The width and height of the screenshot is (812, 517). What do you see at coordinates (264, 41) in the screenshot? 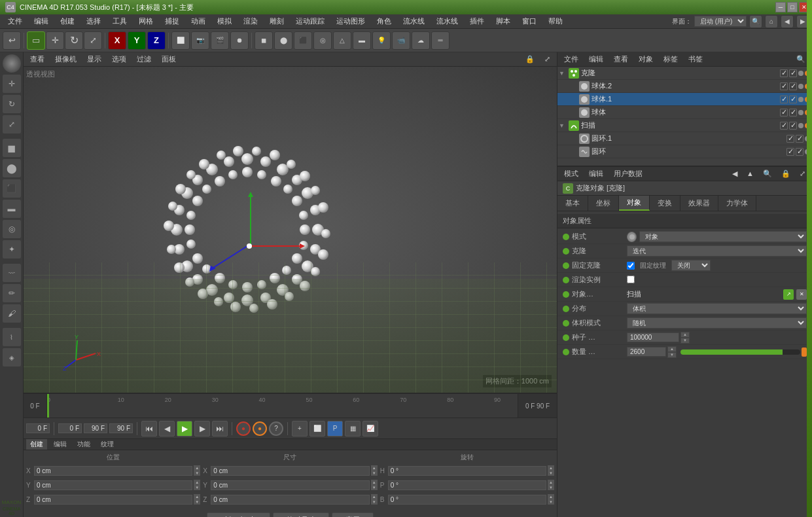
I see `cube-primitive: ◼` at bounding box center [264, 41].